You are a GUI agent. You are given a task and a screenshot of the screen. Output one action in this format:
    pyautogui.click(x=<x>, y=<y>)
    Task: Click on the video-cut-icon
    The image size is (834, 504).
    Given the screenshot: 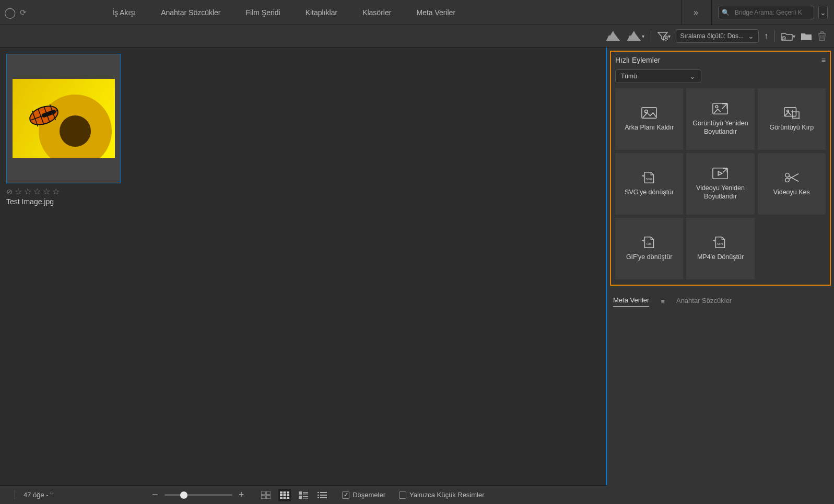 What is the action you would take?
    pyautogui.click(x=792, y=178)
    